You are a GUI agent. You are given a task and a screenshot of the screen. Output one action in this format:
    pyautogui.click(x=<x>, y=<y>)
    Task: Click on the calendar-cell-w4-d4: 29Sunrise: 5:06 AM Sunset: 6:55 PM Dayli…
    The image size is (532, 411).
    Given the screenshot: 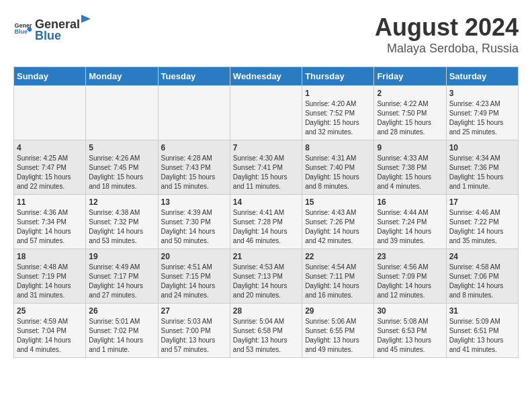 What is the action you would take?
    pyautogui.click(x=339, y=330)
    